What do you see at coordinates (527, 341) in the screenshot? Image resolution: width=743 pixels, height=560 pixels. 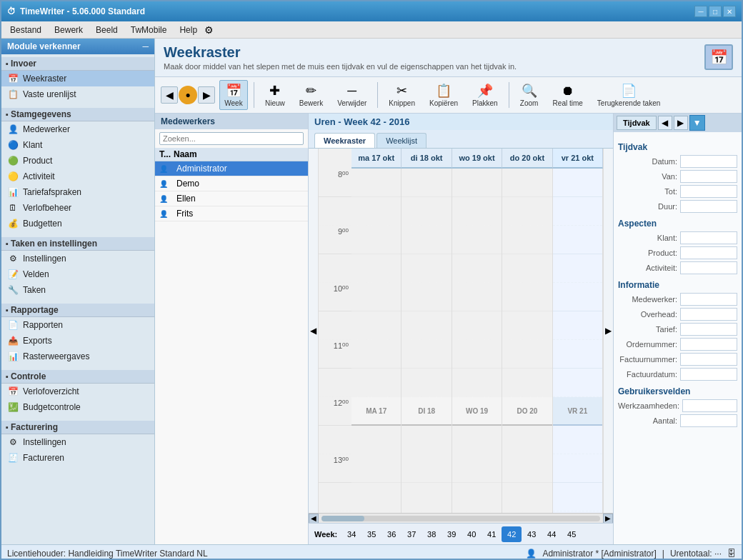 I see `day-col-thu: DO 20` at bounding box center [527, 341].